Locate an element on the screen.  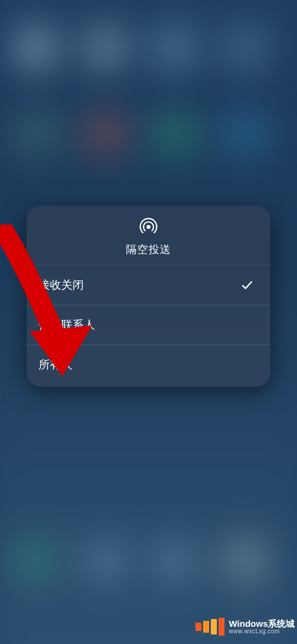
watermark-url: www.wxcLxg.com is located at coordinates (261, 632).